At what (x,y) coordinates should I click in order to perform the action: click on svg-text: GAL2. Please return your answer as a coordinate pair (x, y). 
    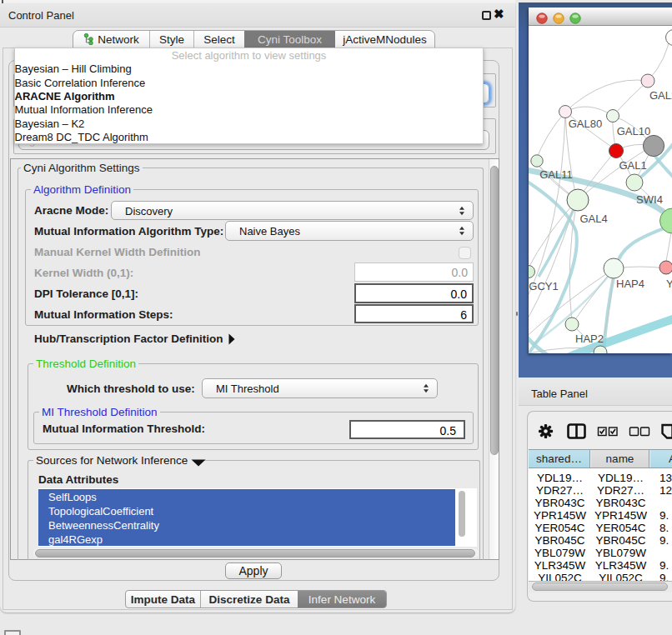
    Looking at the image, I should click on (660, 95).